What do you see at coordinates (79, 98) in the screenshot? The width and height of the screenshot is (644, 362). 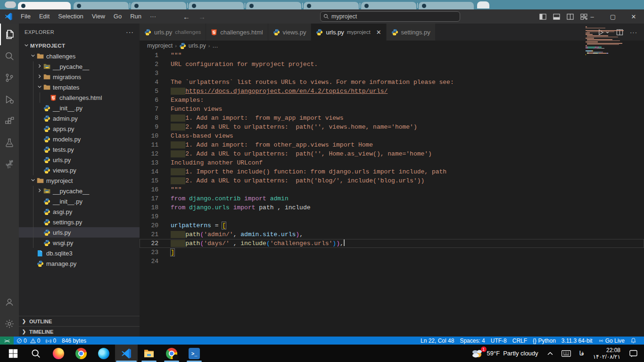 I see `tree-item-challengeshtml: challenges.html` at bounding box center [79, 98].